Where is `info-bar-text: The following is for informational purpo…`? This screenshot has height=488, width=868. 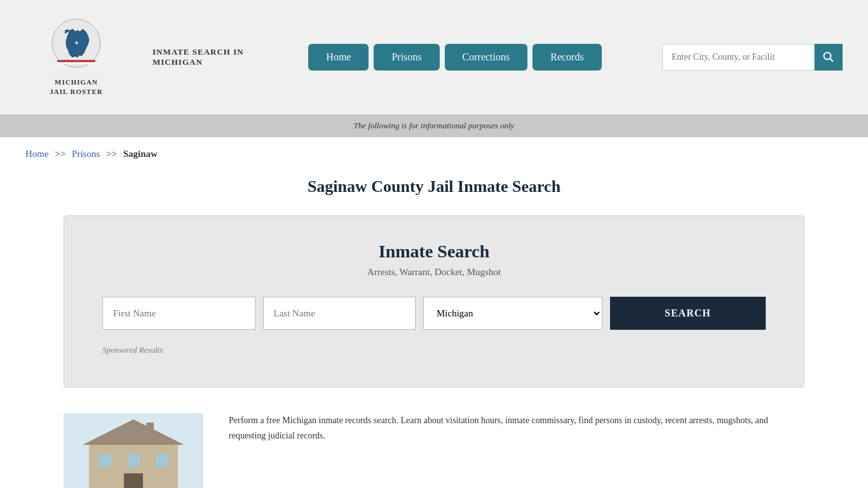
info-bar-text: The following is for informational purpo… is located at coordinates (435, 126).